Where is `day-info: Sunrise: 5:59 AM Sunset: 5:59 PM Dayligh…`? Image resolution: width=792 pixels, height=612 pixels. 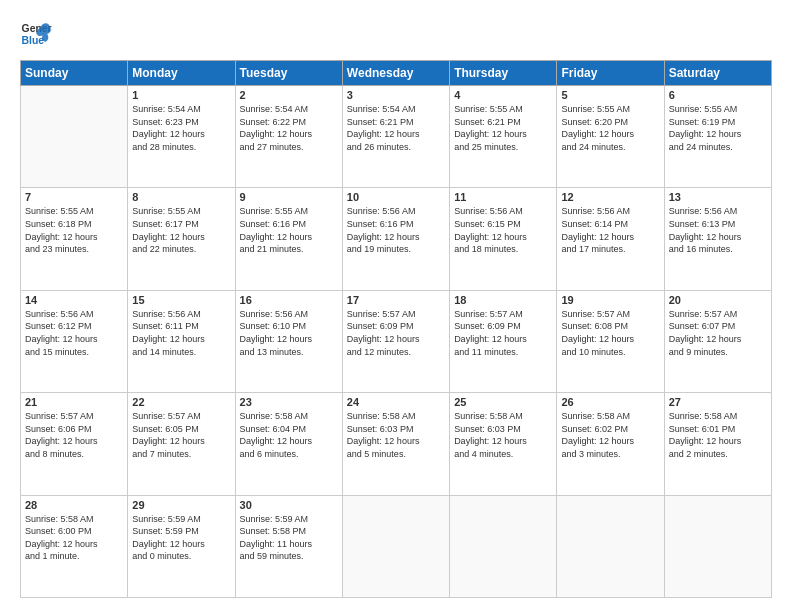
day-info: Sunrise: 5:59 AM Sunset: 5:59 PM Dayligh… is located at coordinates (181, 538).